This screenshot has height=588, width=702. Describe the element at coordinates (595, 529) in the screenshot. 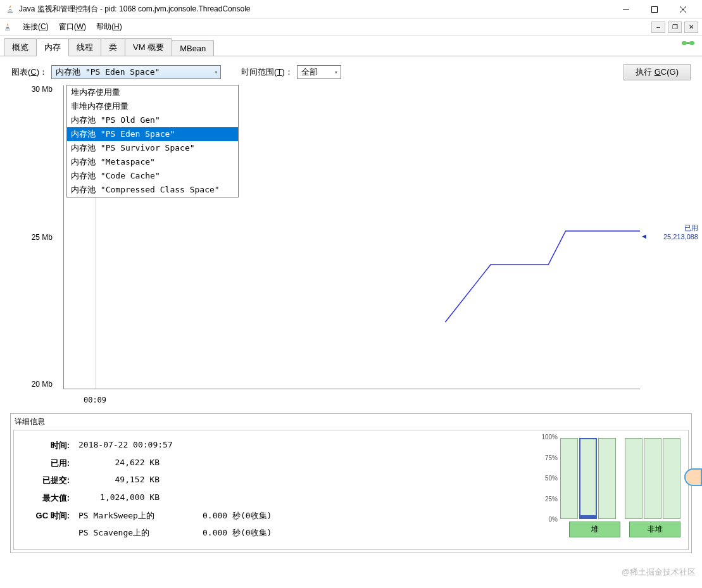

I see `heap-button: 堆` at that location.